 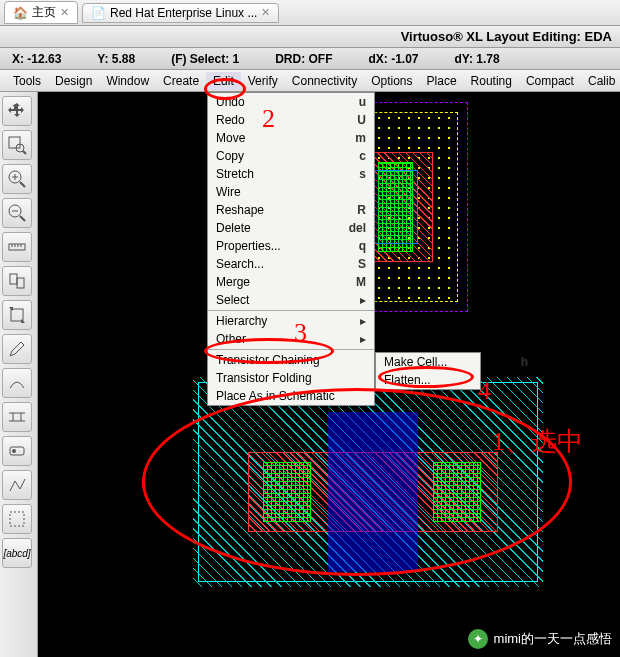 I want to click on status-y: Y: 5.88, so click(x=116, y=59).